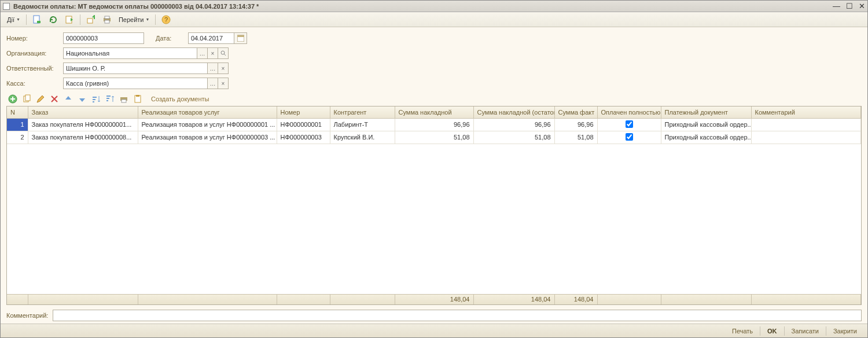 This screenshot has width=868, height=338. Describe the element at coordinates (82, 99) in the screenshot. I see `arrow-down-icon` at that location.